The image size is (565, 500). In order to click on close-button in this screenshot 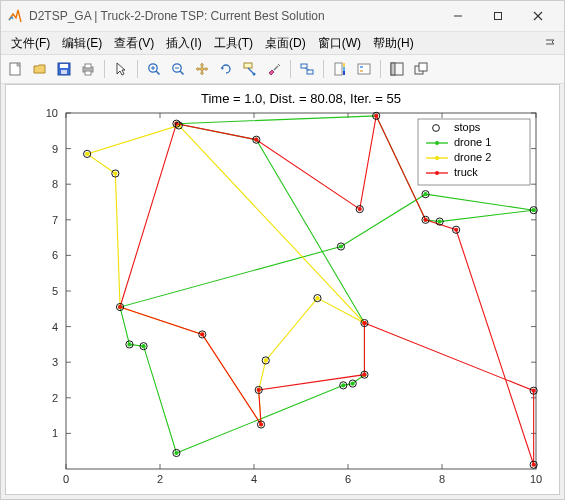, I will do `click(538, 16)`.